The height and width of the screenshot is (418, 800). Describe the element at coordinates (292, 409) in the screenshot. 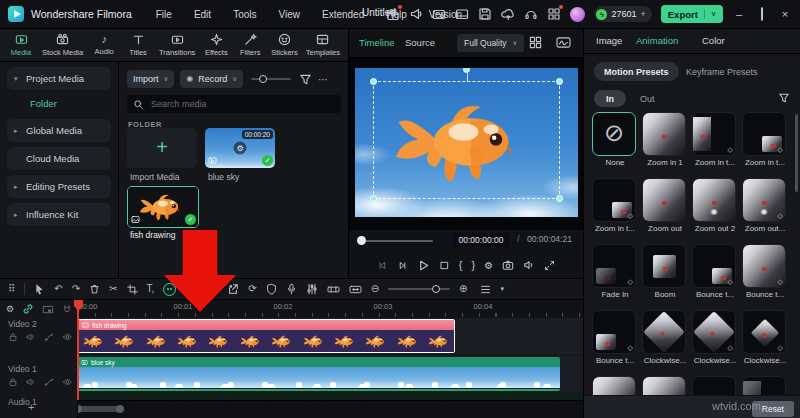

I see `timeline-scrollbar` at that location.